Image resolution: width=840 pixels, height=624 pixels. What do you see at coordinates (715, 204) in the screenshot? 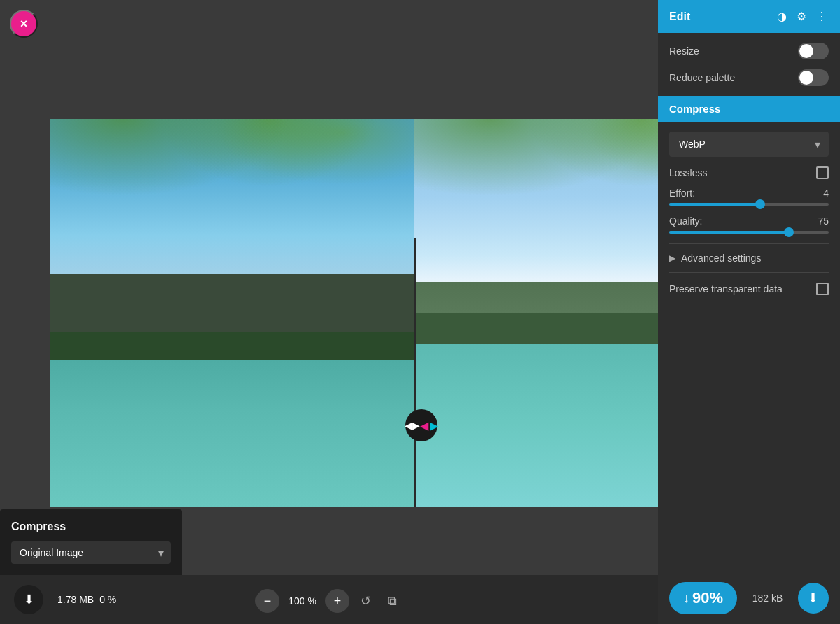
I see `effort-slider-fill` at bounding box center [715, 204].